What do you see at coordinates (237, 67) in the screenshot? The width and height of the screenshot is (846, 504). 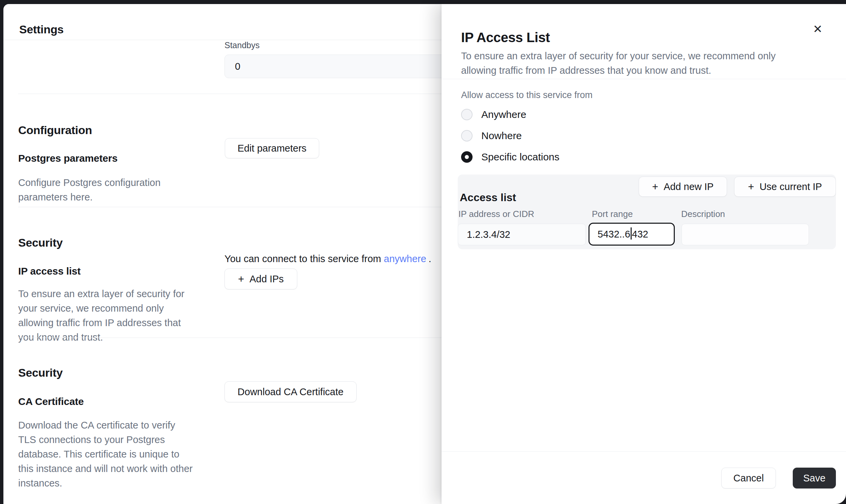 I see `standbys-value: 0` at bounding box center [237, 67].